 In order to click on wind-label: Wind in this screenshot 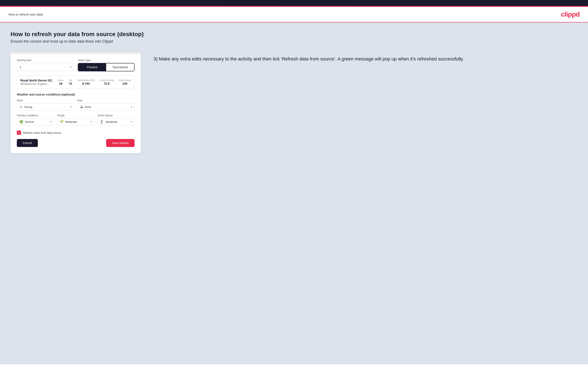, I will do `click(45, 100)`.